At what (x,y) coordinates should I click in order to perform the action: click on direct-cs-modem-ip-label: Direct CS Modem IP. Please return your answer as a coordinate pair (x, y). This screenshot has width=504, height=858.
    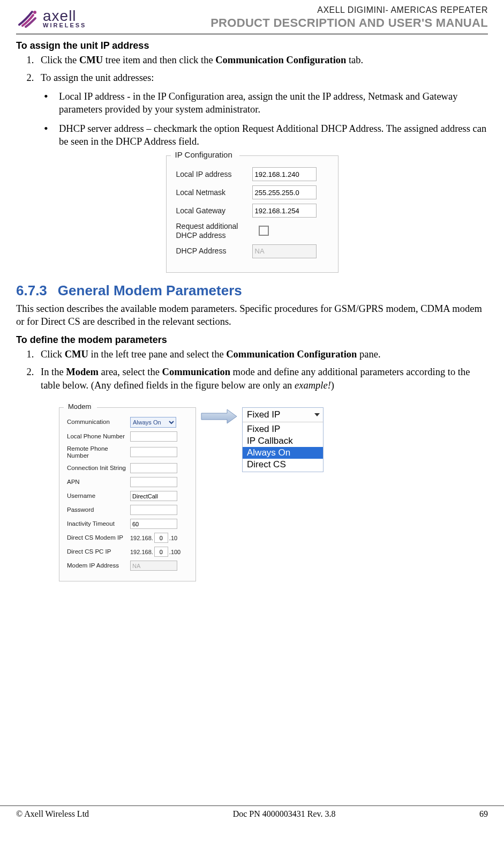
    Looking at the image, I should click on (97, 538).